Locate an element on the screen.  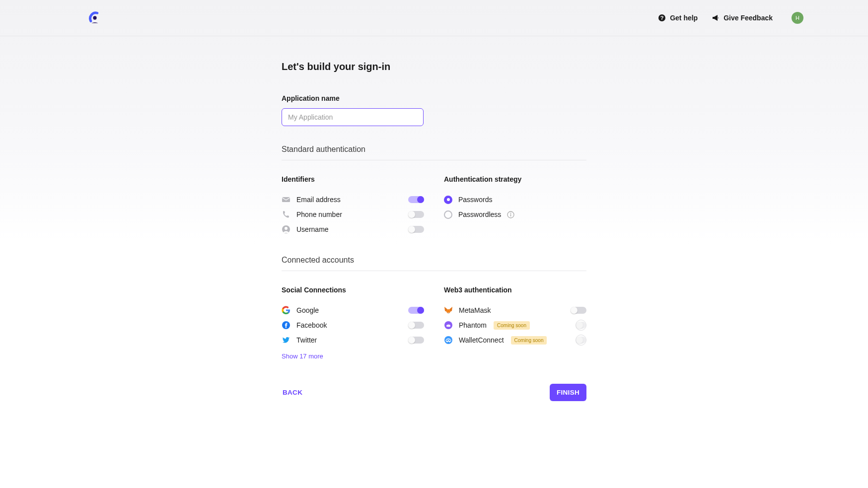
email-toggle is located at coordinates (416, 200).